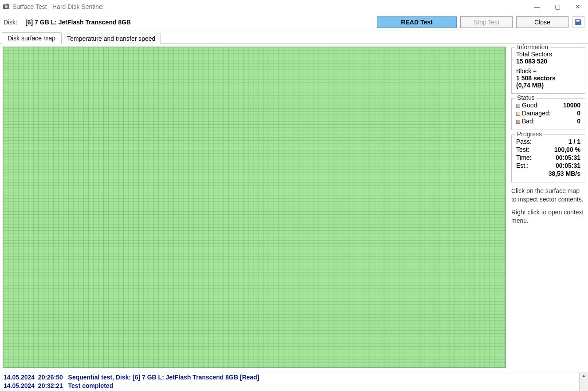 This screenshot has width=588, height=391. What do you see at coordinates (575, 142) in the screenshot?
I see `pass-value: 1 / 1` at bounding box center [575, 142].